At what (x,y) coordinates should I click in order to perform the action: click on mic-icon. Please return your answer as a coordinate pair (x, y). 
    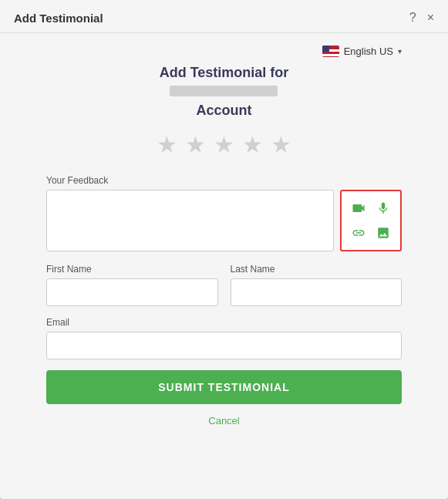
    Looking at the image, I should click on (383, 208).